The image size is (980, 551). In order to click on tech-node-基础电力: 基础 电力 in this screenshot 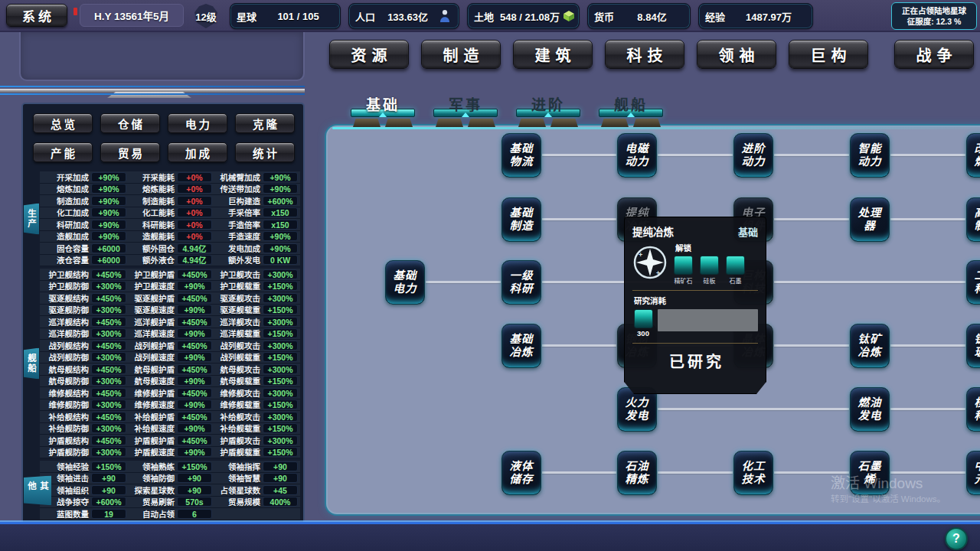, I will do `click(405, 282)`.